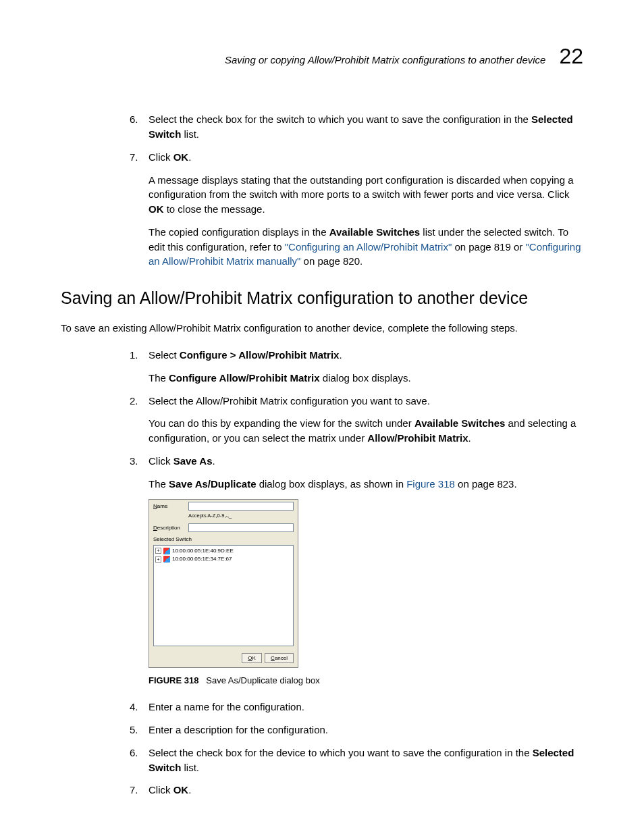  I want to click on selected-switch-list: + 10:00:00:05:1E:40:9D:EE + 10:00:00:05:…, so click(223, 596).